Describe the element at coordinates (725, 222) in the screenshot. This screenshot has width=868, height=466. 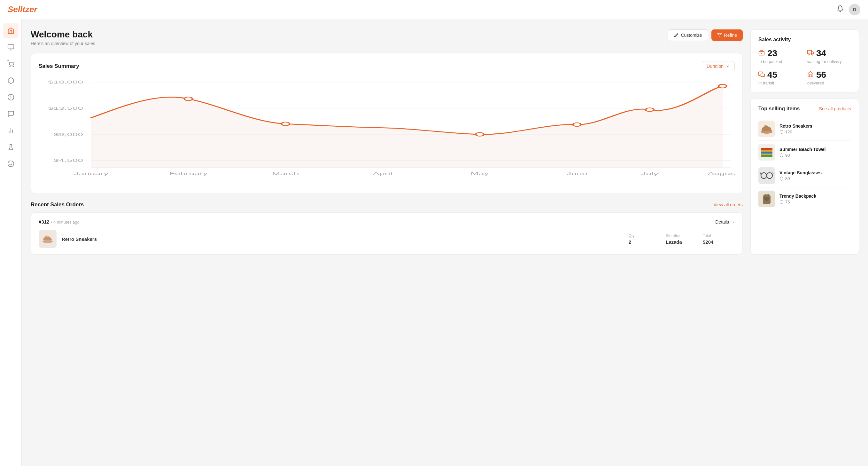
I see `order-details-link: Details →` at that location.